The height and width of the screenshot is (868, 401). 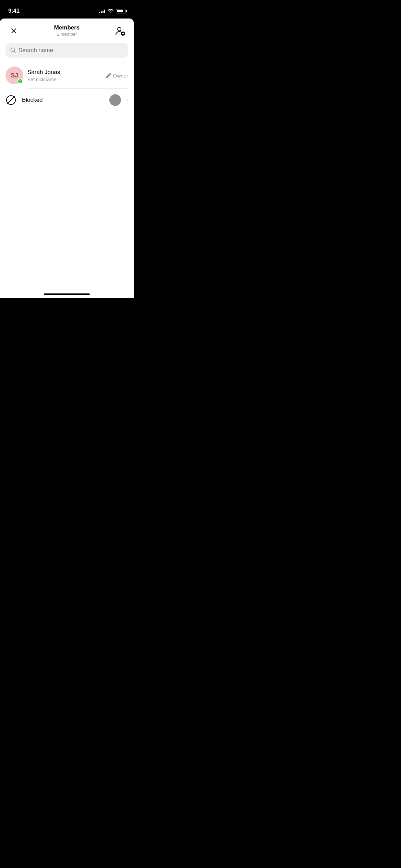 What do you see at coordinates (11, 100) in the screenshot?
I see `blocked-icon-wrap` at bounding box center [11, 100].